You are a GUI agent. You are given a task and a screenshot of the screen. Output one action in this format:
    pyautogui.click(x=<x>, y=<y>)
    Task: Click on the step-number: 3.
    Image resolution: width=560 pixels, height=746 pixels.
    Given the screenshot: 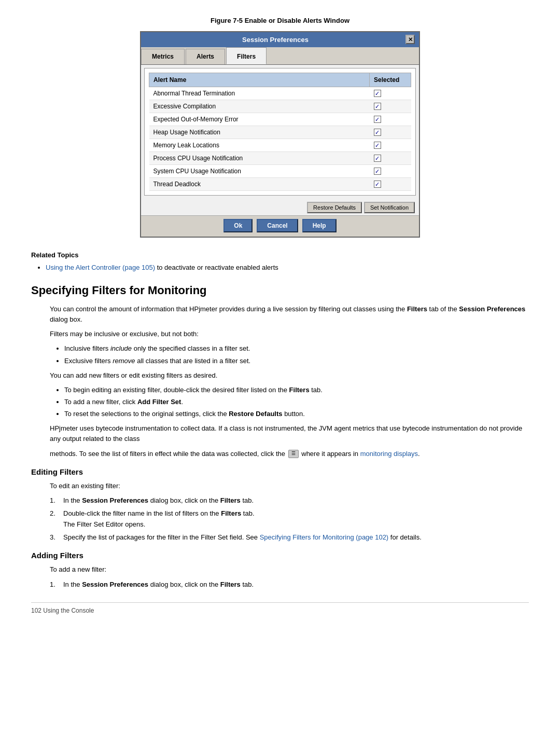 What is the action you would take?
    pyautogui.click(x=54, y=537)
    